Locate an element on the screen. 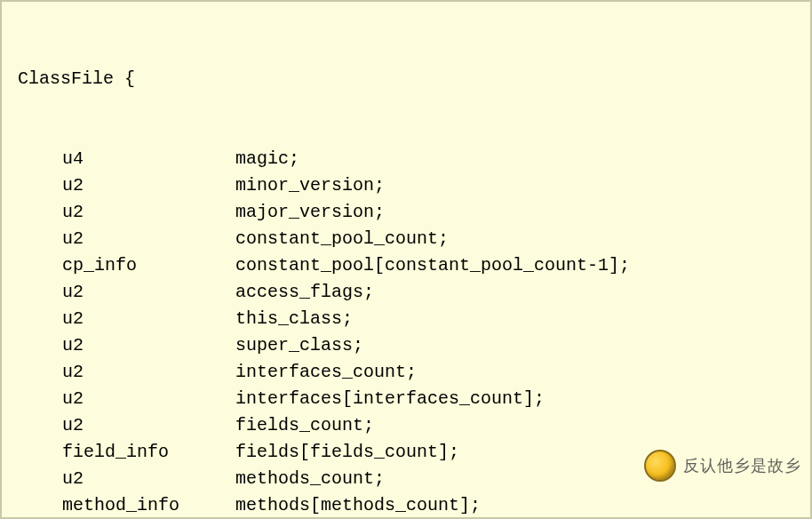  field-row: method_infomethods[methods_count]; is located at coordinates (406, 506).